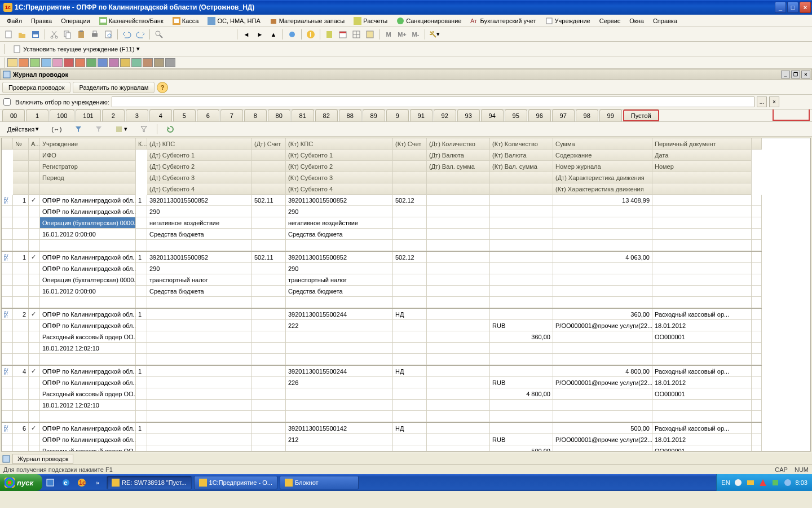 The height and width of the screenshot is (508, 812). What do you see at coordinates (416, 34) in the screenshot?
I see `m-minus: M-` at bounding box center [416, 34].